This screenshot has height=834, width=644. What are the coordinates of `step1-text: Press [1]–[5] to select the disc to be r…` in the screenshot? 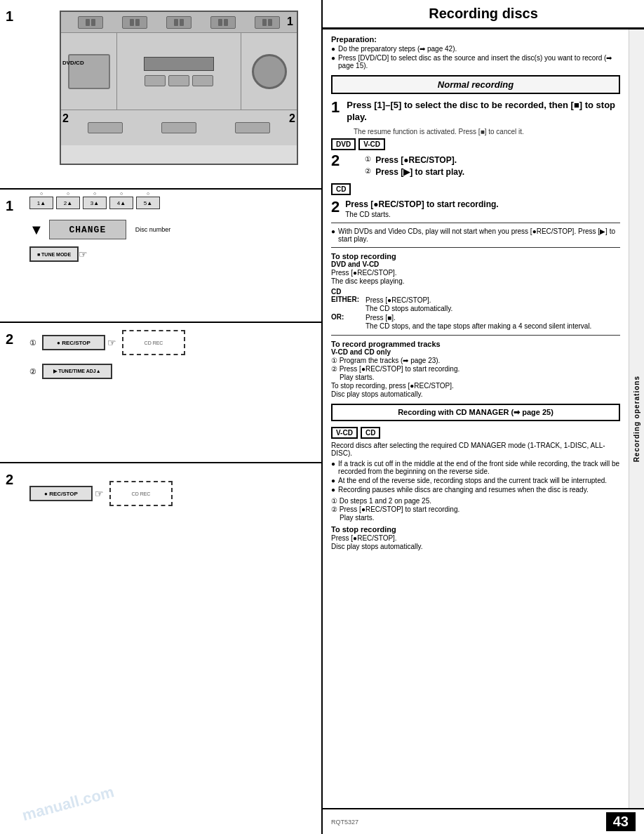 It's located at (483, 112).